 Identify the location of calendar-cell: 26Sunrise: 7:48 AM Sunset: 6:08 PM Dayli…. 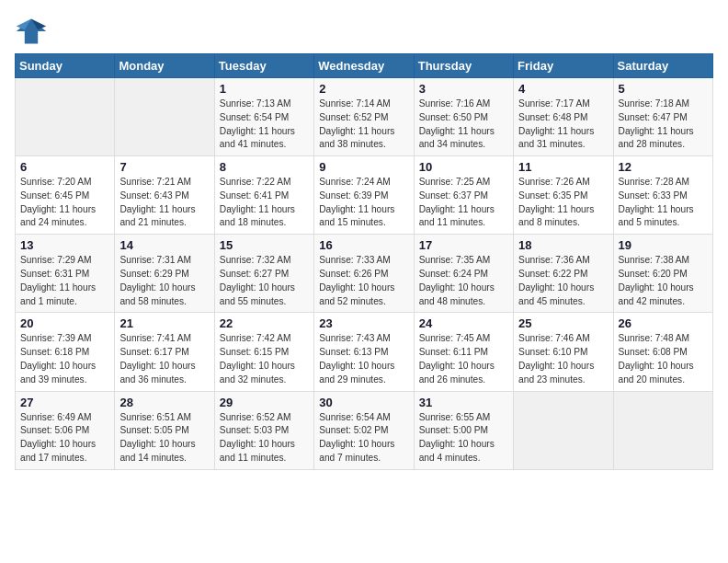
(663, 351).